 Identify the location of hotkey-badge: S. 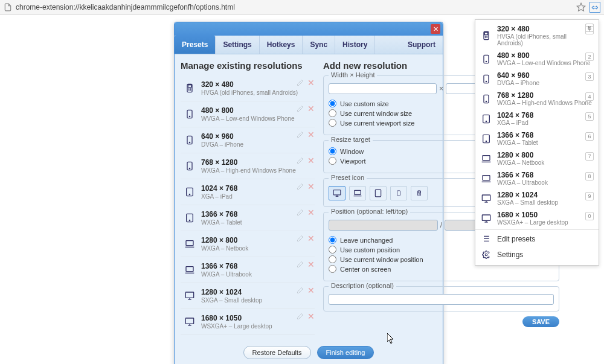
(590, 28).